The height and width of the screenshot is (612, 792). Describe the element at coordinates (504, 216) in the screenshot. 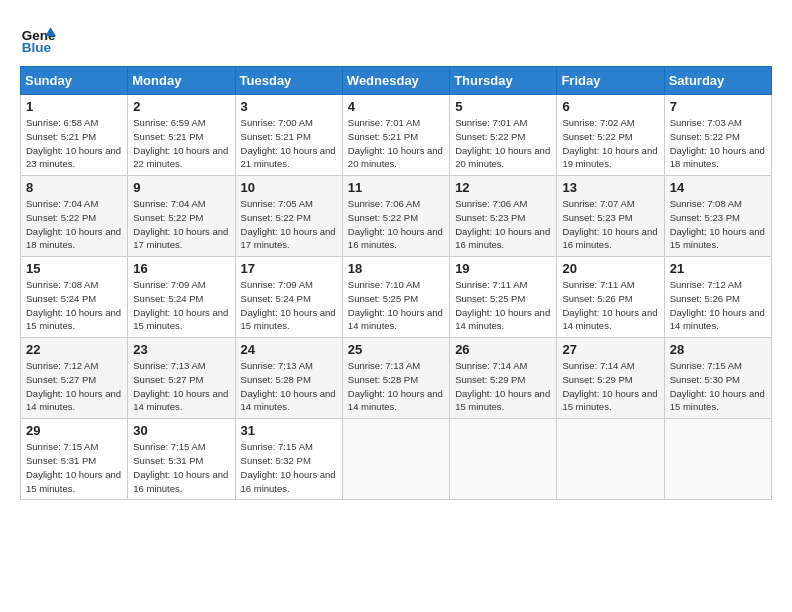

I see `calendar-cell: 12Sunrise: 7:06 AMSunset: 5:23 PMDayligh…` at that location.